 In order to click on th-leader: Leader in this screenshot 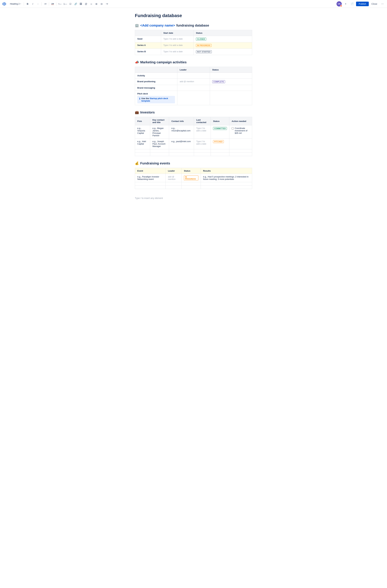, I will do `click(194, 70)`.